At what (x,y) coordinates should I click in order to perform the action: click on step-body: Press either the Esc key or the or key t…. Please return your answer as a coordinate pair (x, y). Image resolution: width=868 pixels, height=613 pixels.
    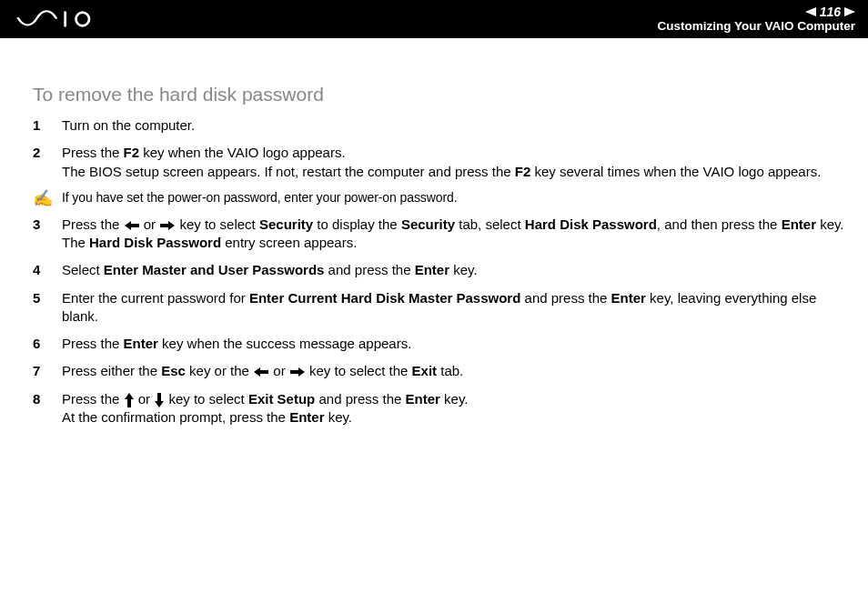
    Looking at the image, I should click on (455, 371).